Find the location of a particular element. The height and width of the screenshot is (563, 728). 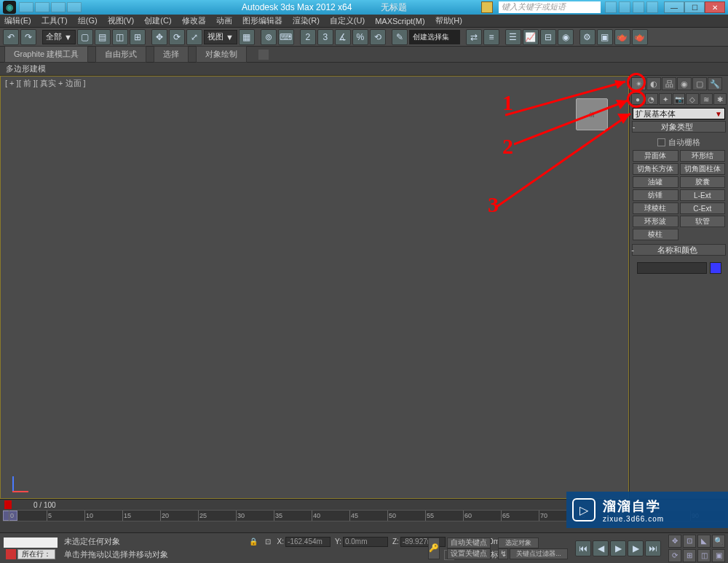

viewcube: 前 is located at coordinates (592, 114).